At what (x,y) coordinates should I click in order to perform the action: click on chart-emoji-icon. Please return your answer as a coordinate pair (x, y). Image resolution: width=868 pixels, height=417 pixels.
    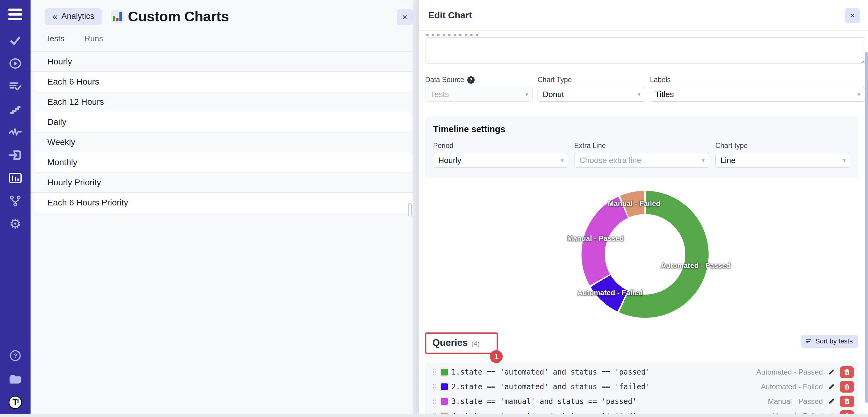
    Looking at the image, I should click on (117, 17).